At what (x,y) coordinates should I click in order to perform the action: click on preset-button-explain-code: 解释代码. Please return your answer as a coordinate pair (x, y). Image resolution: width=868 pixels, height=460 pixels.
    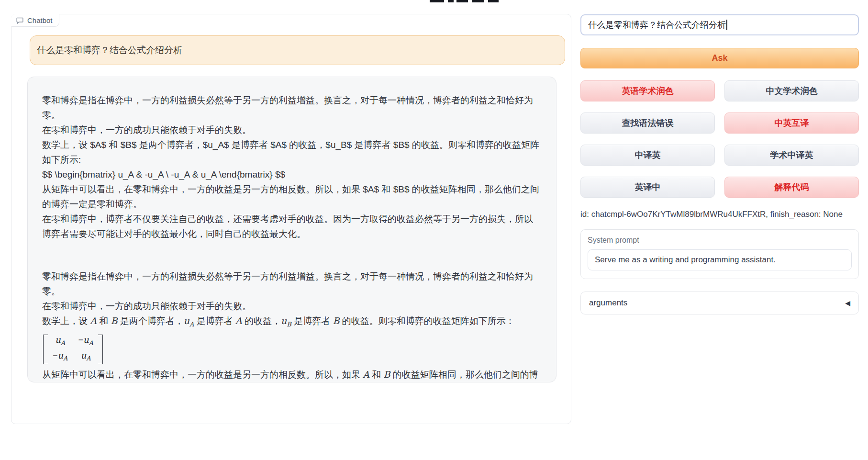
    Looking at the image, I should click on (791, 187).